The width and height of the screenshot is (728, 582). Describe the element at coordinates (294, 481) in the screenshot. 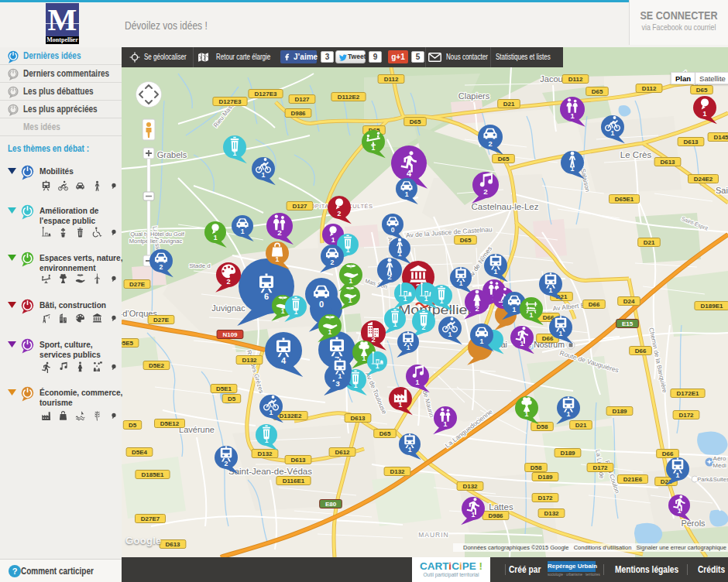

I see `svg-text: D116E1` at that location.